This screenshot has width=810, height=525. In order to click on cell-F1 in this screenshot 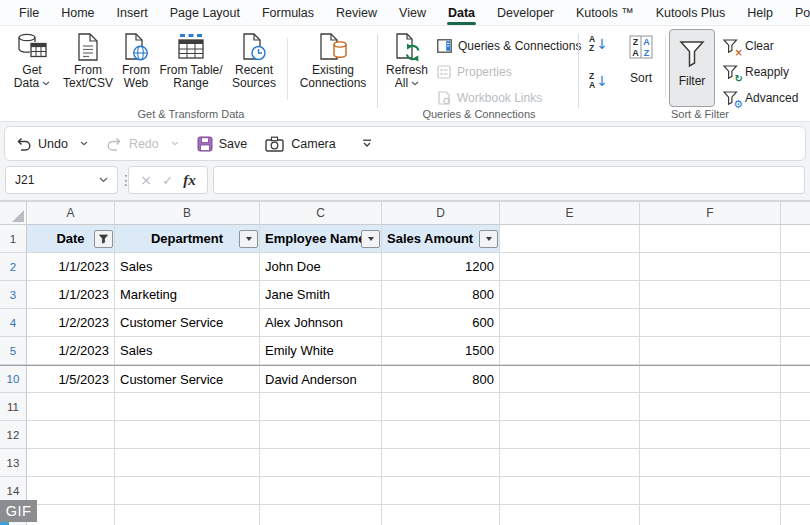, I will do `click(710, 239)`.